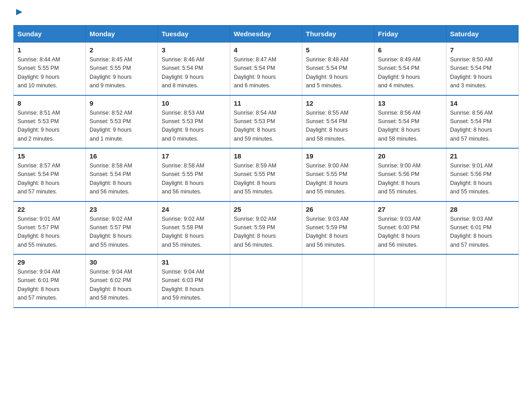 The image size is (532, 411). Describe the element at coordinates (50, 179) in the screenshot. I see `day-info: Sunrise: 8:57 AMSunset: 5:54 PMDaylight:…` at that location.